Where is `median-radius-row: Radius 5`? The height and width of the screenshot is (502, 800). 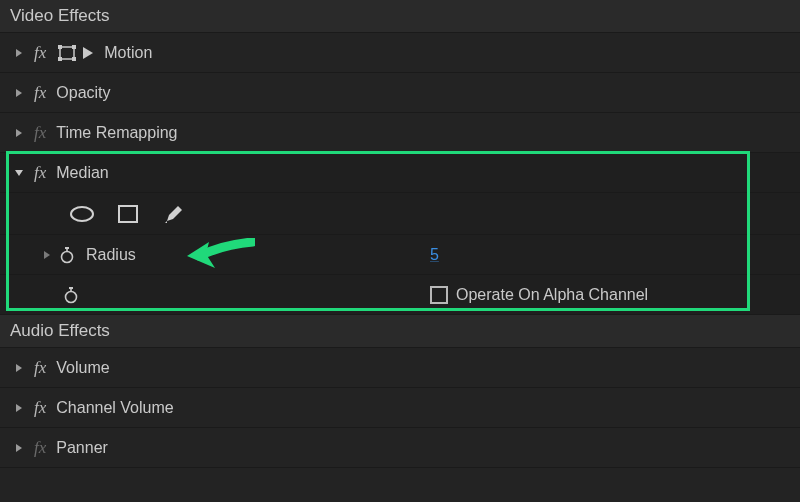
median-radius-row: Radius 5 is located at coordinates (400, 255).